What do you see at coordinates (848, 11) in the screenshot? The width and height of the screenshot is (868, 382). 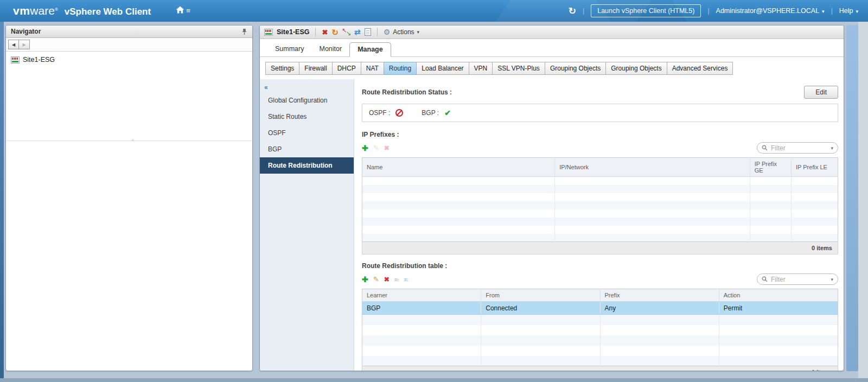 I see `help-menu: Help ▾` at bounding box center [848, 11].